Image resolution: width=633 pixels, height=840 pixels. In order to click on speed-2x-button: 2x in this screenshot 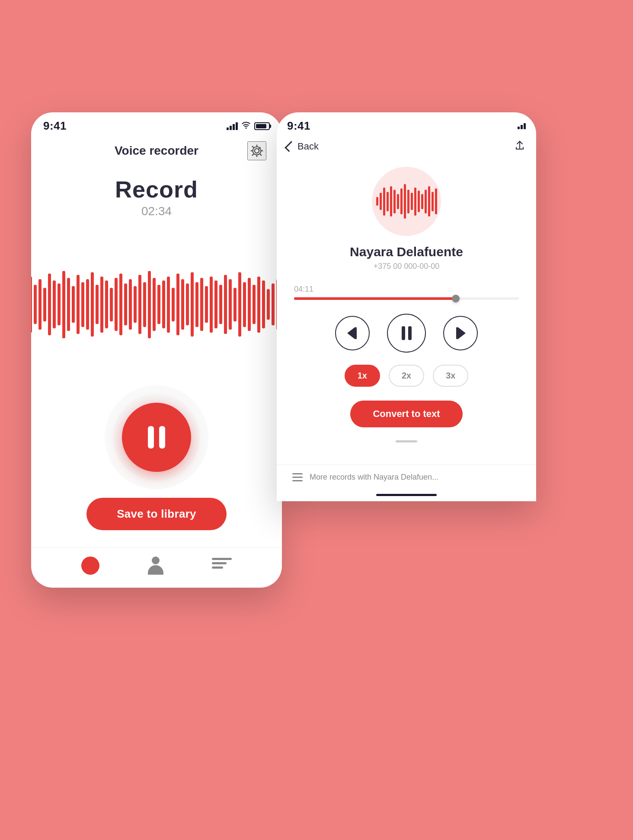, I will do `click(406, 376)`.